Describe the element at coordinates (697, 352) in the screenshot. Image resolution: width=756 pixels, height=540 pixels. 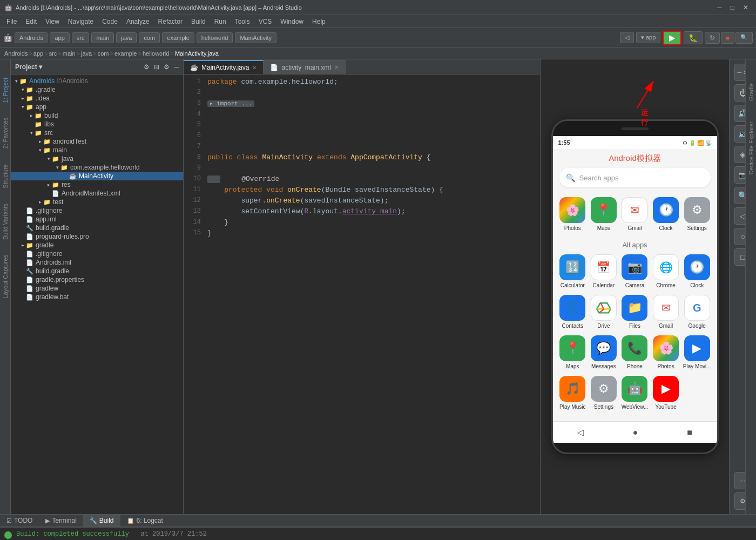
I see `app-playmovies: ▶ Play Movi...` at that location.